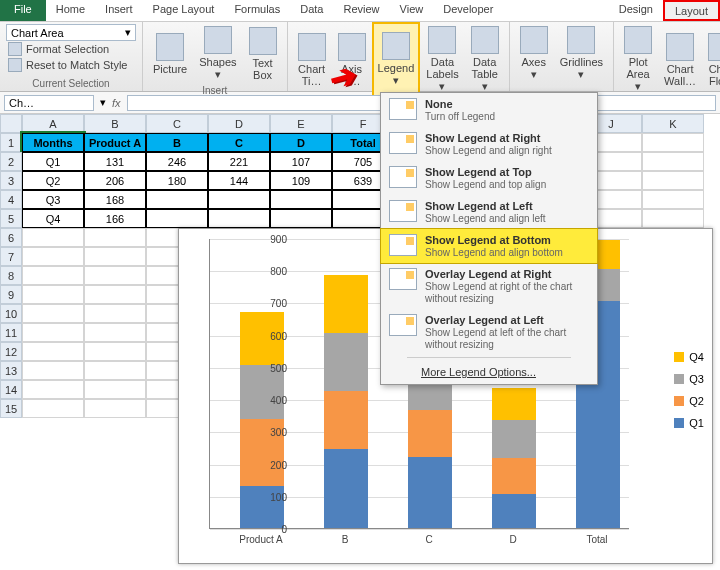 The width and height of the screenshot is (720, 570). What do you see at coordinates (53, 180) in the screenshot?
I see `cell: Q2` at bounding box center [53, 180].